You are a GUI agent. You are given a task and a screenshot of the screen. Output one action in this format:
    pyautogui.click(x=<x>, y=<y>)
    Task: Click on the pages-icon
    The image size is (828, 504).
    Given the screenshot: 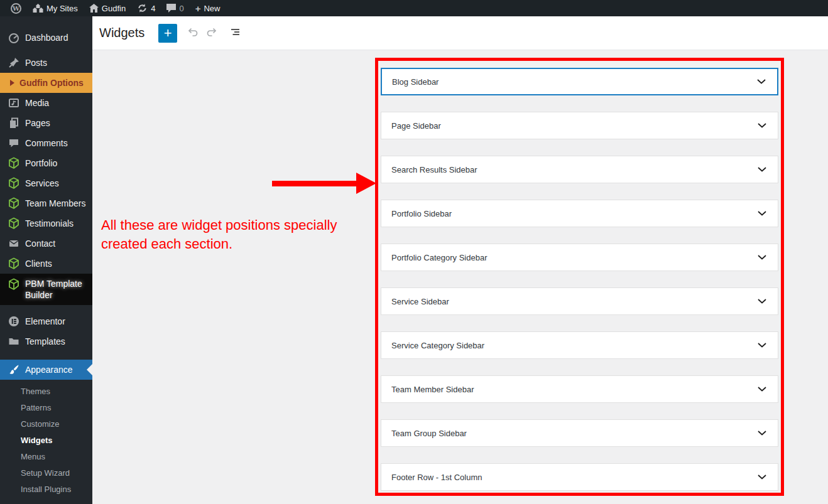 What is the action you would take?
    pyautogui.click(x=14, y=123)
    